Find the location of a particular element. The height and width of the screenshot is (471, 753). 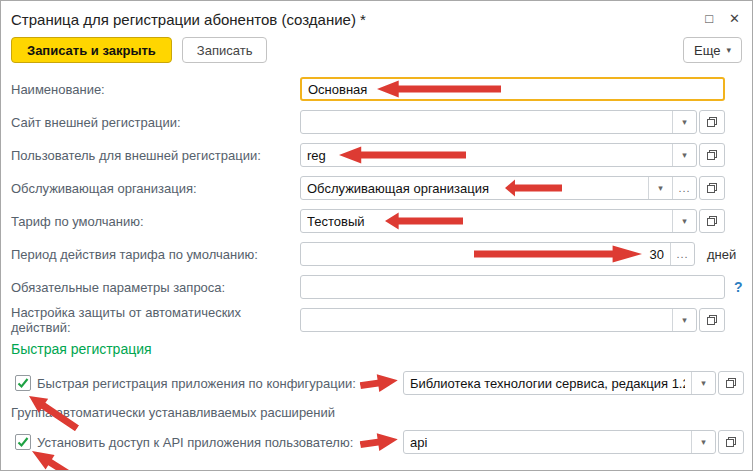

window-controls: □ ✕ is located at coordinates (722, 19).